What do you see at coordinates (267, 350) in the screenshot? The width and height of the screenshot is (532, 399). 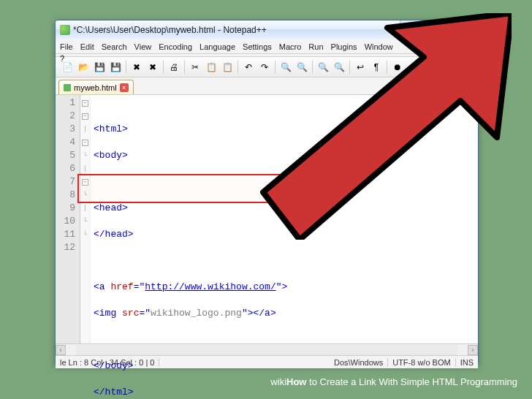 I see `scroll-track` at bounding box center [267, 350].